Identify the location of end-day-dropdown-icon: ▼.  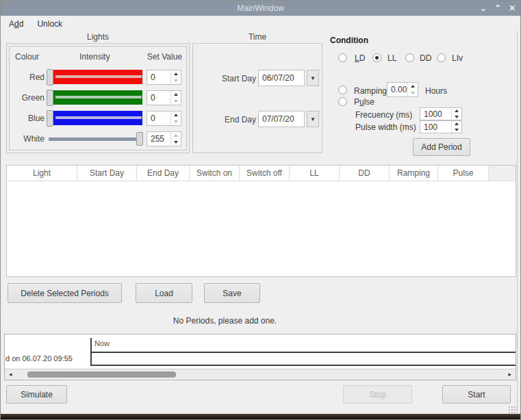
(313, 119).